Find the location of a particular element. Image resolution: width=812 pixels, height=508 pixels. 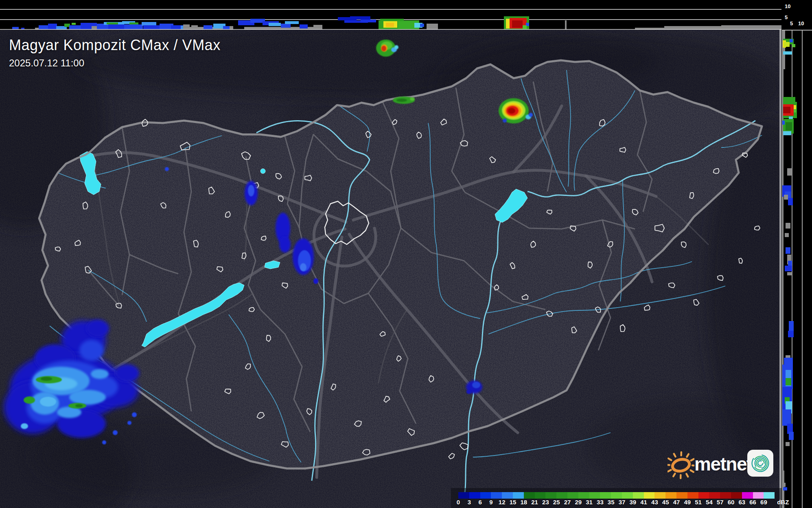

dbz-colorbar: 0369121518212325272931333537394143454749… is located at coordinates (616, 498).